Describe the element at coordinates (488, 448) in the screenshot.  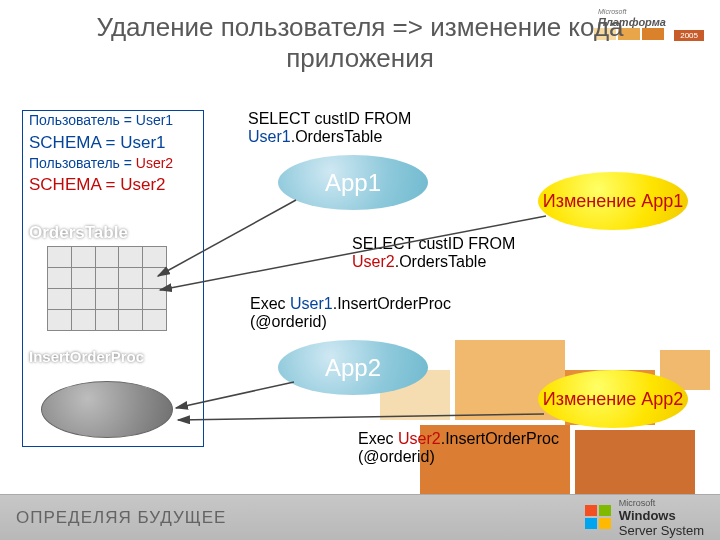
I see `sql-exec-2: Exec User2.InsertOrderProc (@orderid)` at that location.